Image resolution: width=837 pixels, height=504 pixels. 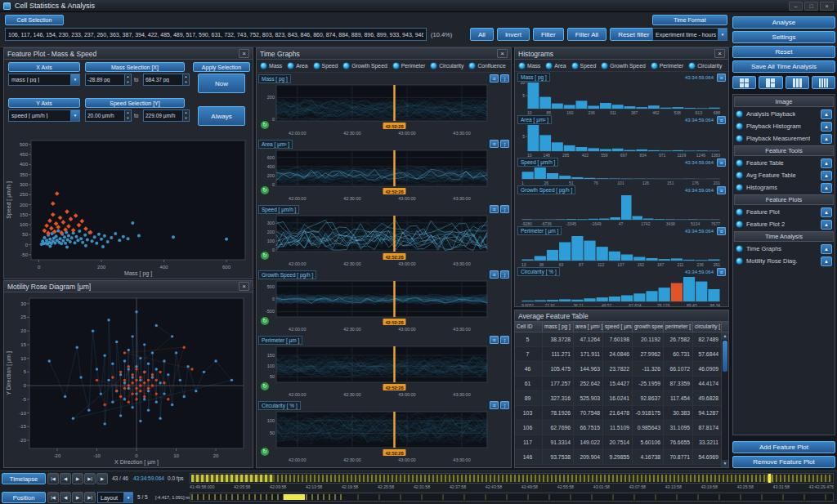 I want to click on spinner-arrows-icon: ▲▼, so click(x=128, y=80).